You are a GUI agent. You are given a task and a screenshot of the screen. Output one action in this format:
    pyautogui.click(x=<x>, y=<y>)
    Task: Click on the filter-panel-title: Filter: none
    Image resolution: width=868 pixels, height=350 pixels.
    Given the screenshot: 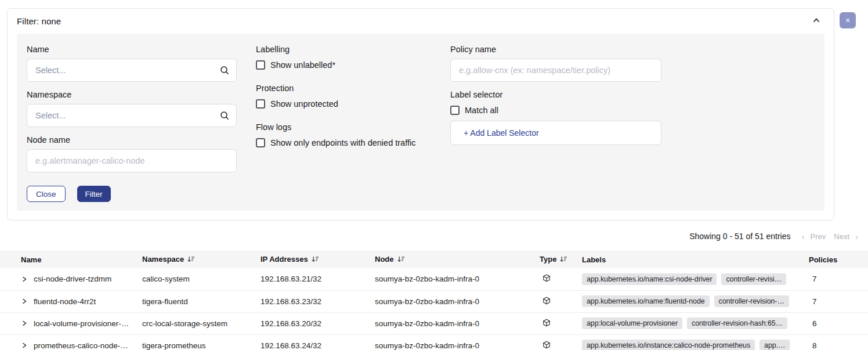 What is the action you would take?
    pyautogui.click(x=39, y=21)
    